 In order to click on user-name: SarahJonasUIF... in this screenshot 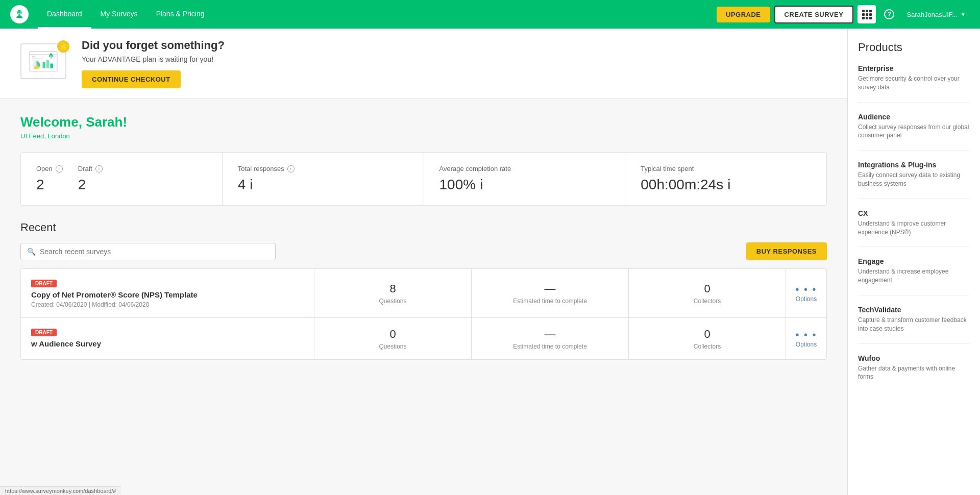, I will do `click(932, 14)`.